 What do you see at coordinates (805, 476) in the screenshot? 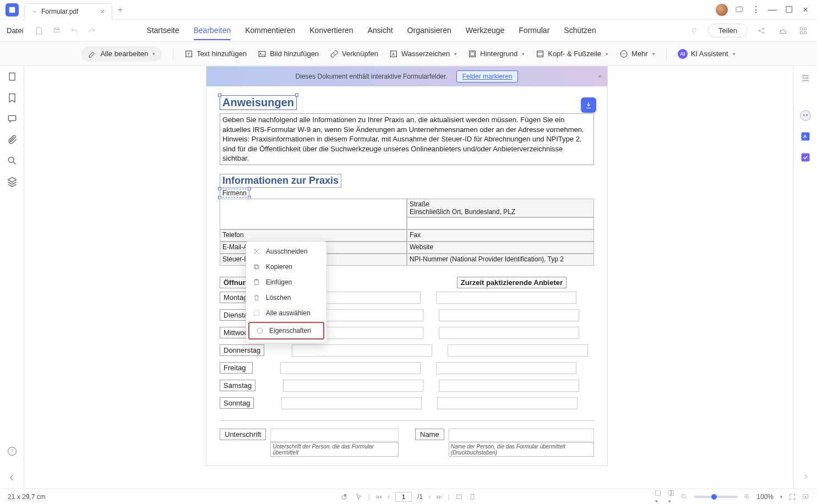
I see `collapse-right-icon` at bounding box center [805, 476].